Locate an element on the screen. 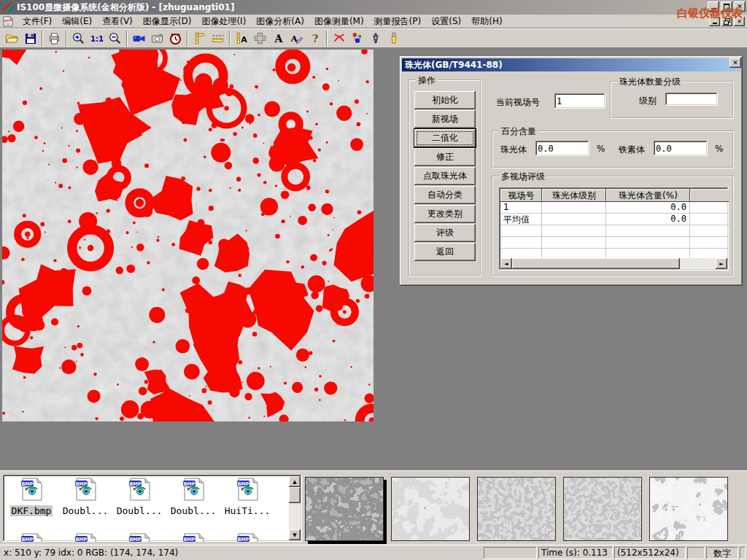  video-capture-button is located at coordinates (139, 39).